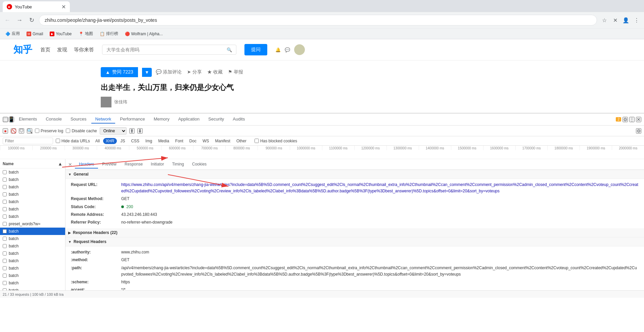 This screenshot has width=644, height=332. I want to click on tab-application: Application, so click(189, 120).